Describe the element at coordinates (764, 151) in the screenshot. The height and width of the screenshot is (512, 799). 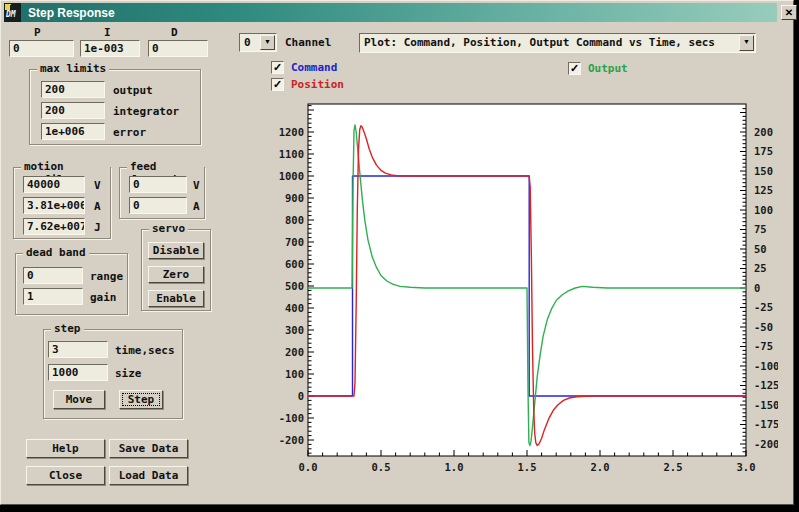
I see `svg-text: 175` at that location.